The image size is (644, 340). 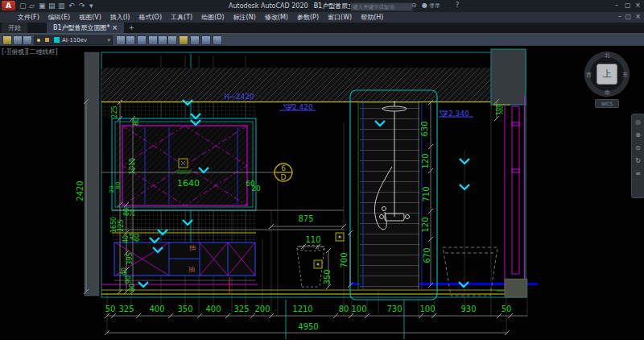 I want to click on chevron-down-icon: ▾, so click(x=109, y=40).